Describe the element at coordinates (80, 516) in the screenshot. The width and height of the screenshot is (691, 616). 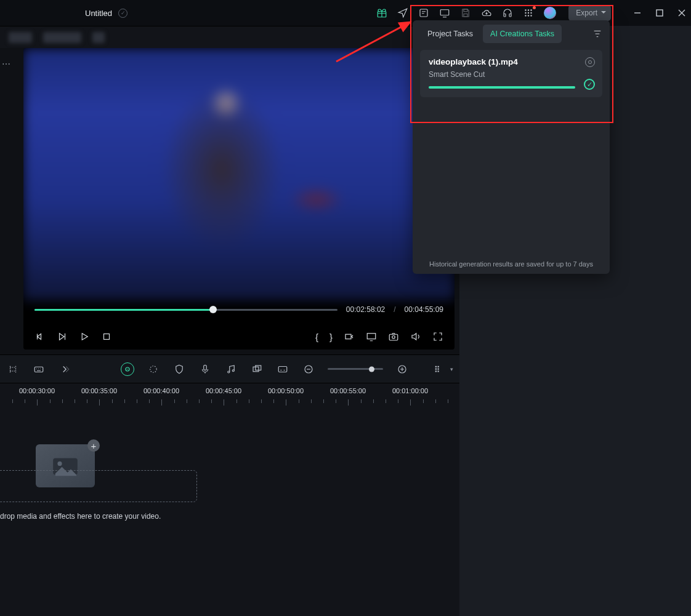
I see `drop-hint-text: drop media and effects here to create yo…` at that location.